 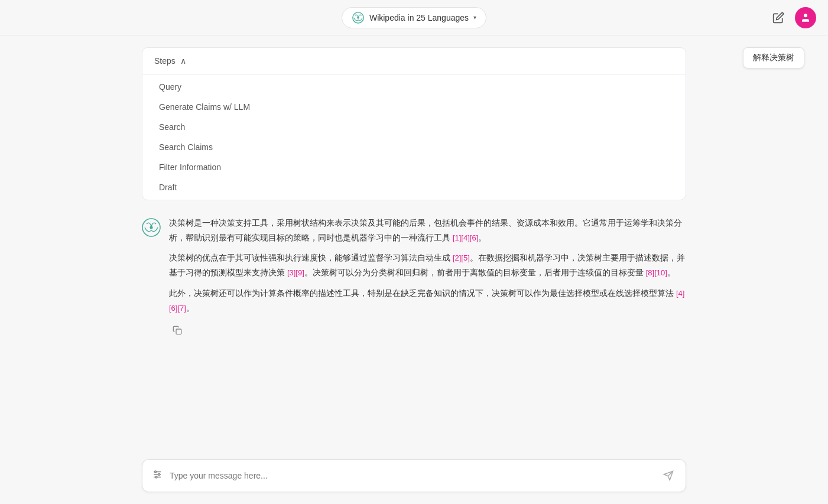 I want to click on copy-button, so click(x=177, y=330).